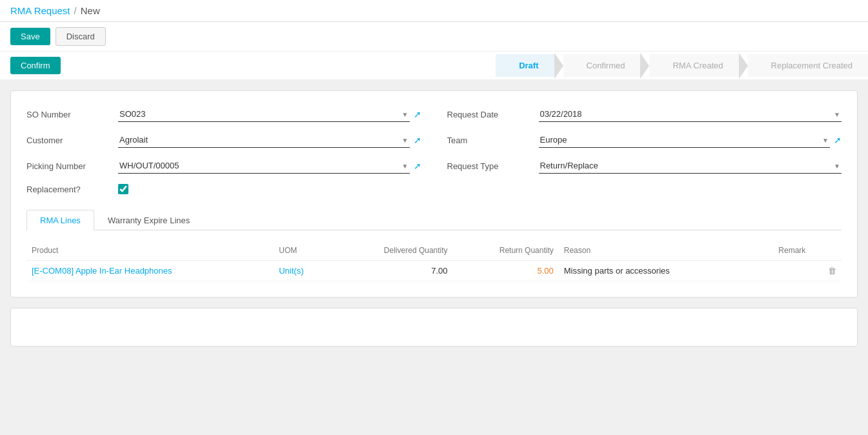 The image size is (868, 435). Describe the element at coordinates (506, 250) in the screenshot. I see `col-return-qty: Return Quantity` at that location.